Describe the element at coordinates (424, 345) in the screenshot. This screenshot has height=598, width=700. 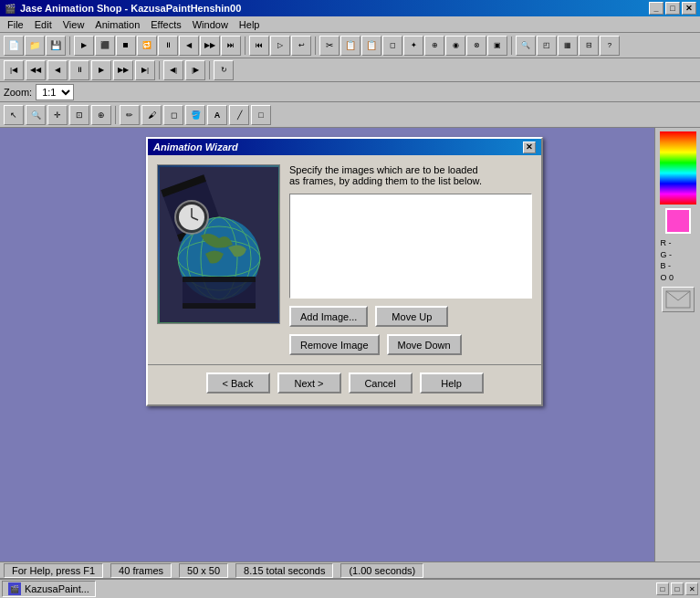
I see `move-down-button: Move Down` at that location.